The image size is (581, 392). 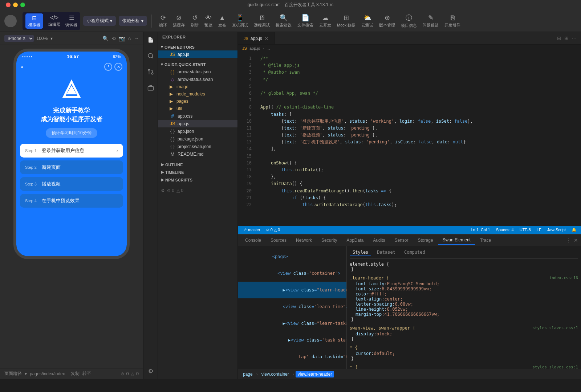 I want to click on tab-swan-element: Swan Element, so click(x=457, y=240).